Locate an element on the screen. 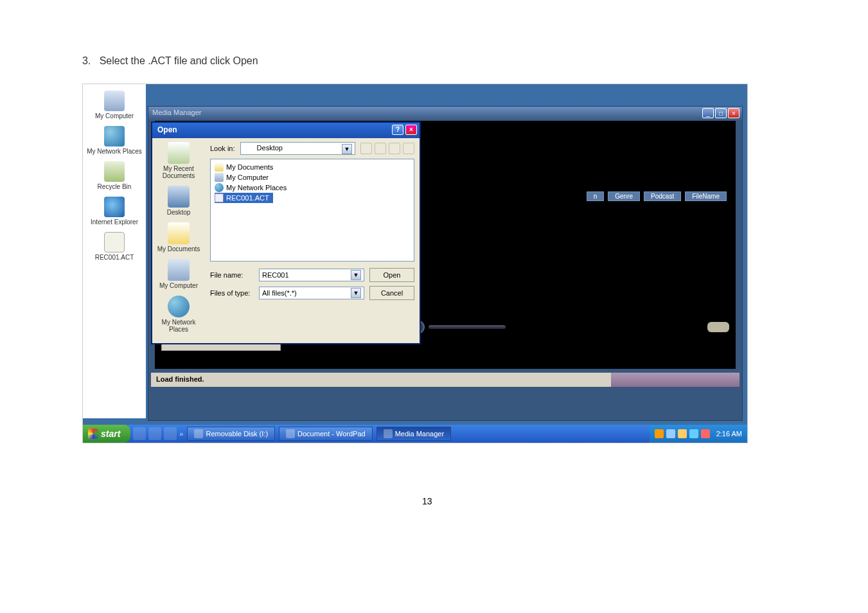  column-header: n is located at coordinates (596, 197).